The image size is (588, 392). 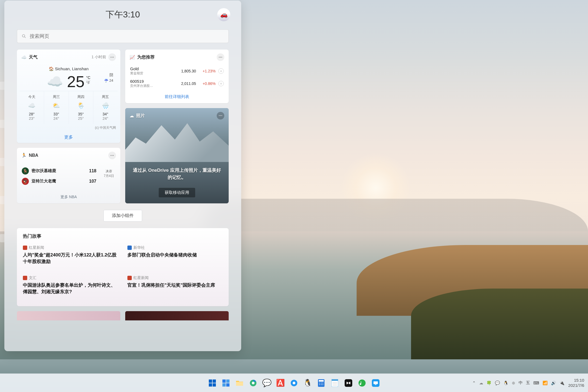 What do you see at coordinates (106, 106) in the screenshot?
I see `forecast-weather-icon: 🌧️` at bounding box center [106, 106].